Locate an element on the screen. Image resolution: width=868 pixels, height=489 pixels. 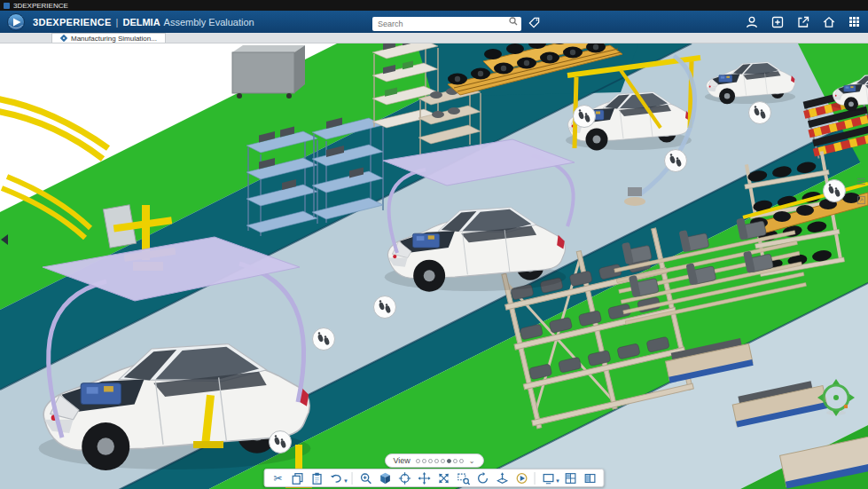
cut-icon: ✂ is located at coordinates (278, 478).